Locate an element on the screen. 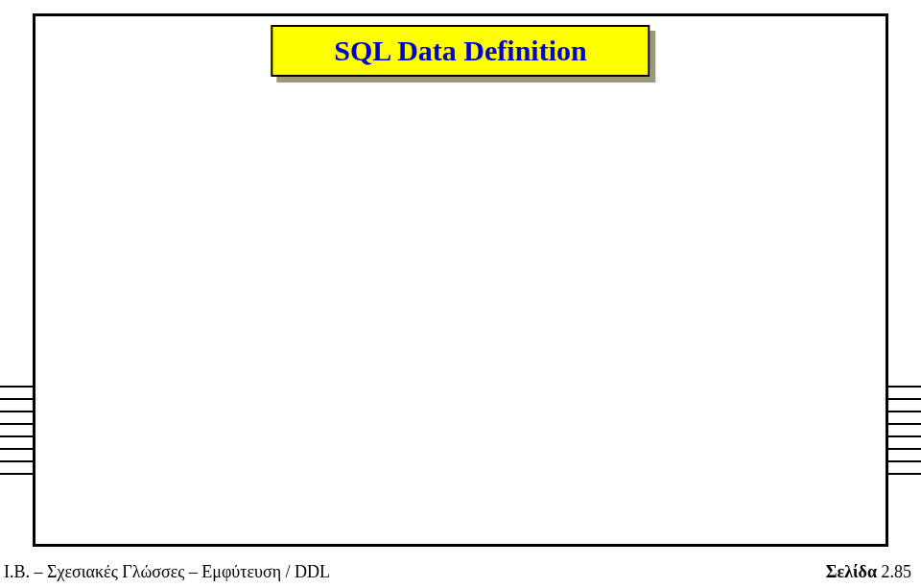 Image resolution: width=921 pixels, height=588 pixels. footer-right: Σελίδα 2.85 is located at coordinates (869, 572).